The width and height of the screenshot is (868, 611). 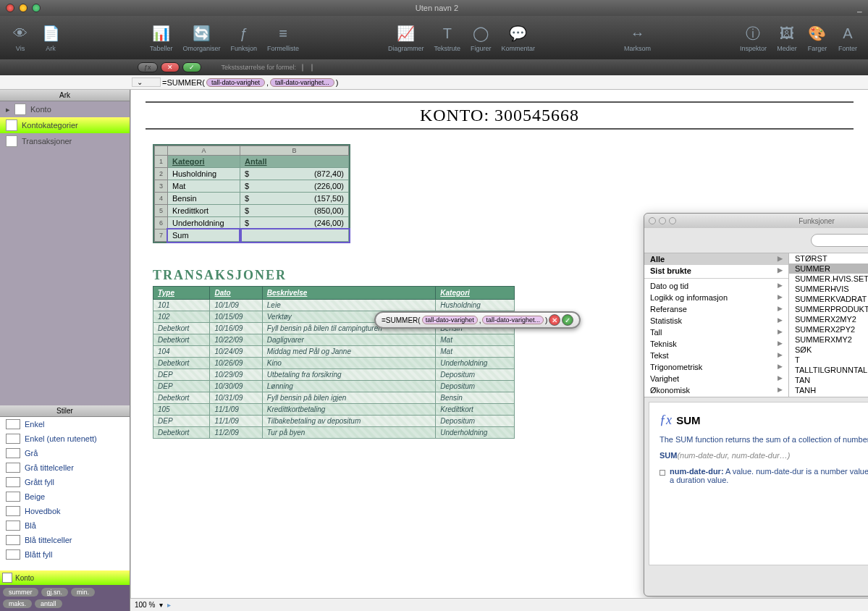 What do you see at coordinates (23, 8) in the screenshot?
I see `minimize-icon` at bounding box center [23, 8].